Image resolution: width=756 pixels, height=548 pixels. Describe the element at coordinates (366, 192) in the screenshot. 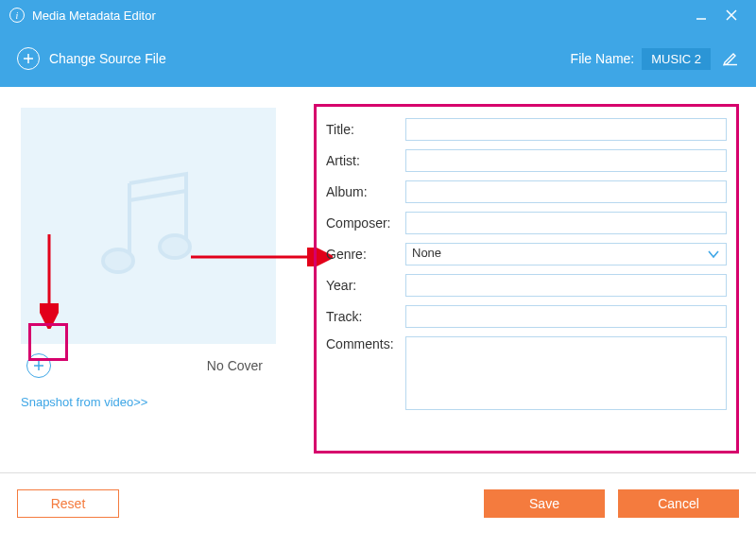

I see `album-label: Album:` at that location.